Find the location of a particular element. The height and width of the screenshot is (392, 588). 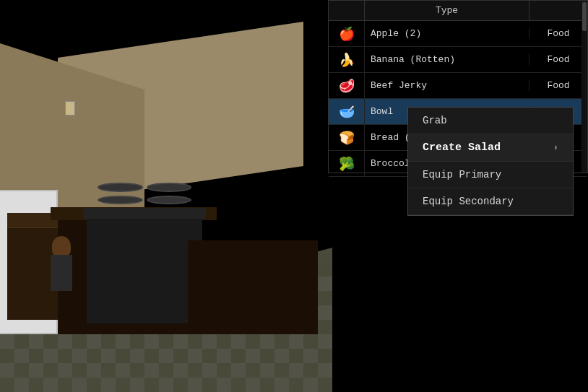

context-menu-item-create-salad: Create Salad › is located at coordinates (490, 148).